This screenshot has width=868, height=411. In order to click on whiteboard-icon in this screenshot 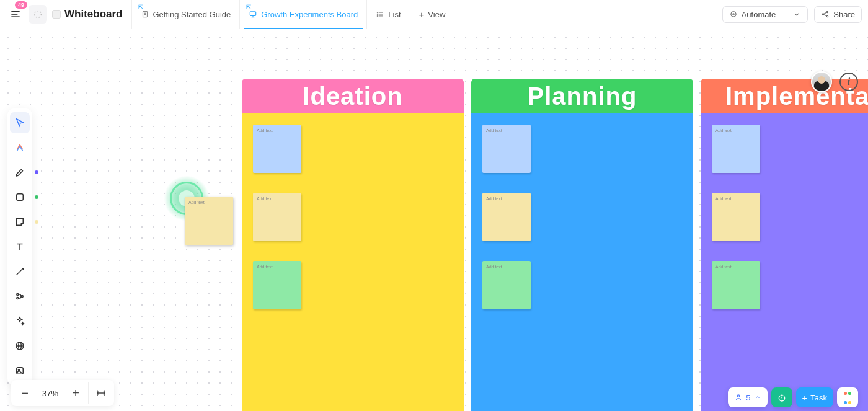, I will do `click(253, 14)`.